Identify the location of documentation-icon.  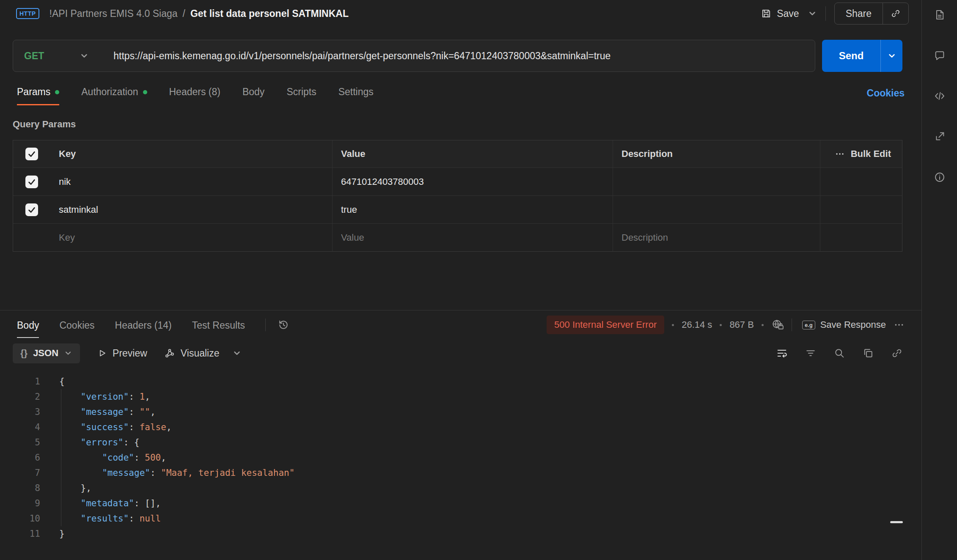
(940, 15).